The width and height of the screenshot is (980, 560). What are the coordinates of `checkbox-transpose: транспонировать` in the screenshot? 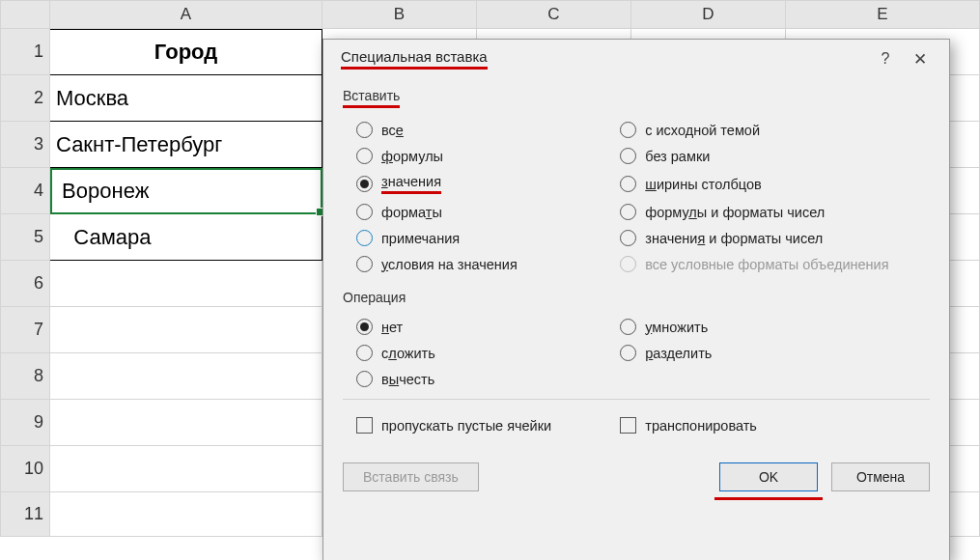 It's located at (774, 425).